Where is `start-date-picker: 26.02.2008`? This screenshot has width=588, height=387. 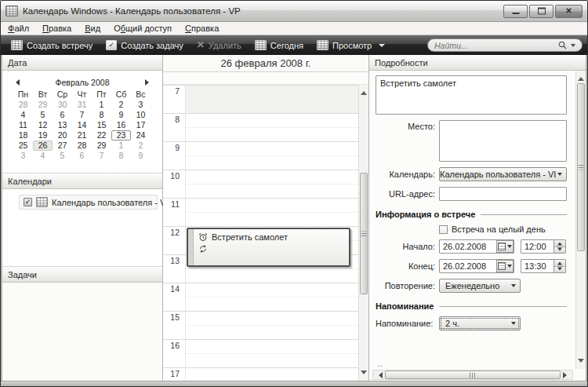
start-date-picker: 26.02.2008 is located at coordinates (477, 246).